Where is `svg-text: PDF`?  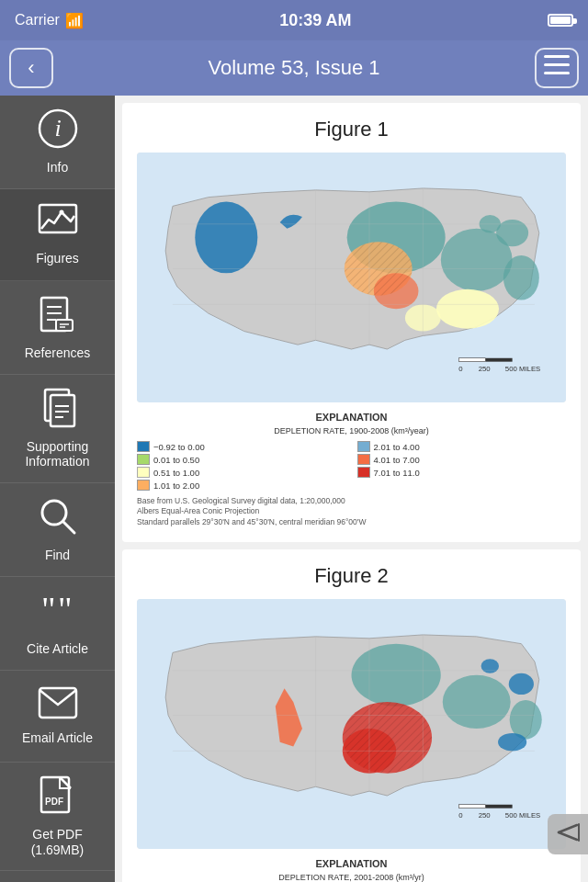 svg-text: PDF is located at coordinates (54, 801).